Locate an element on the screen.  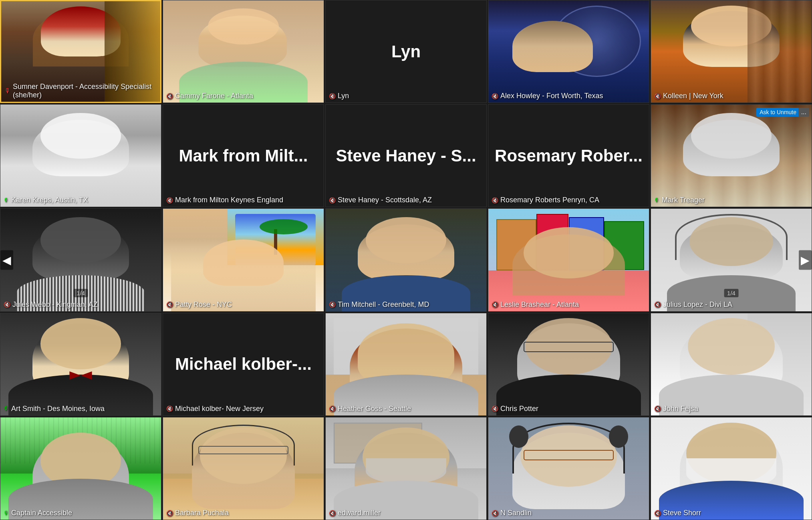
participant-name-john: 🔇 John Fejsa is located at coordinates (676, 409).